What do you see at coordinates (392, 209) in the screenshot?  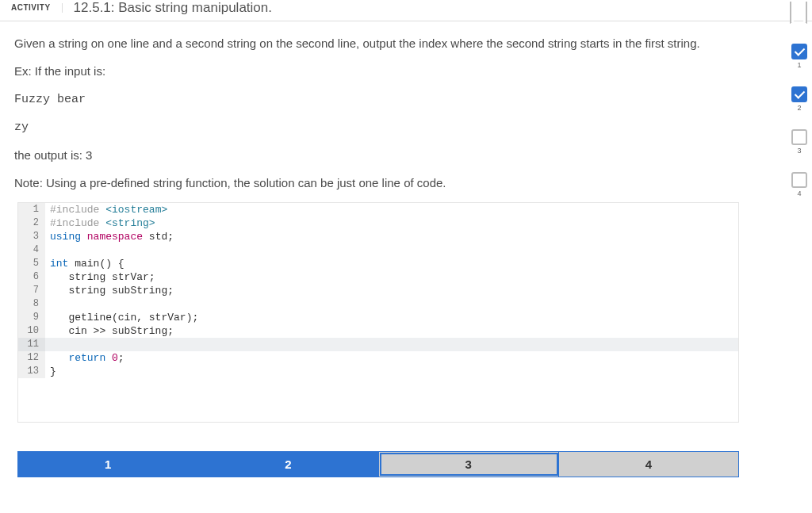 I see `code-text: #include <iostream>` at bounding box center [392, 209].